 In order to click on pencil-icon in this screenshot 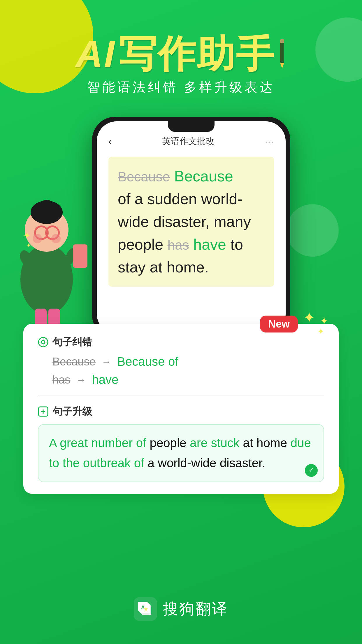, I will do `click(282, 54)`.